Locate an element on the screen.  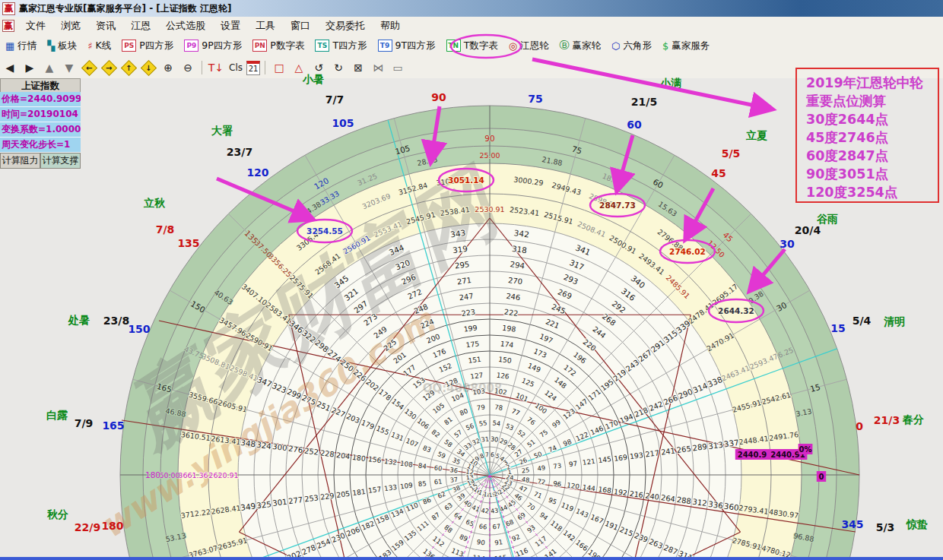
toolbar-label: T数字表 is located at coordinates (481, 46).